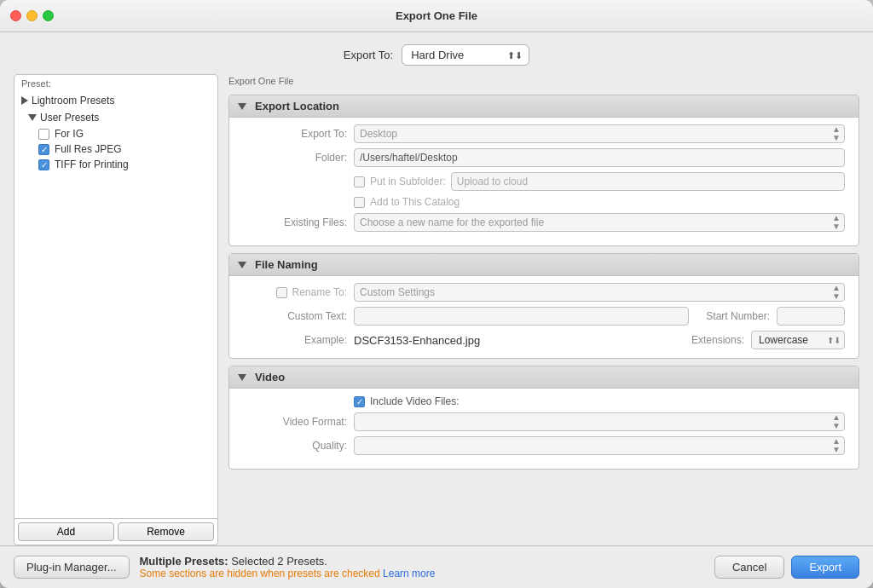 This screenshot has width=873, height=588. Describe the element at coordinates (599, 446) in the screenshot. I see `video-quality-select` at that location.